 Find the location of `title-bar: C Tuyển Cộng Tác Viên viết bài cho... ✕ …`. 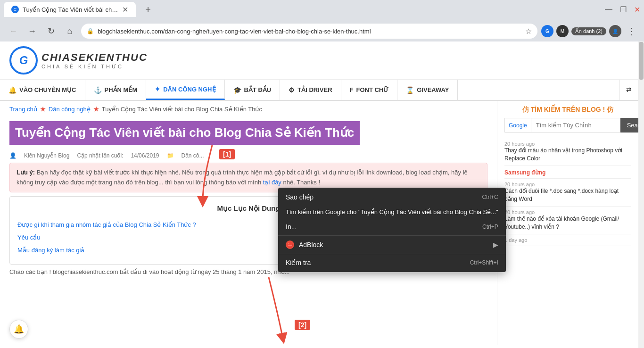

title-bar: C Tuyển Cộng Tác Viên viết bài cho... ✕ … is located at coordinates (322, 9).